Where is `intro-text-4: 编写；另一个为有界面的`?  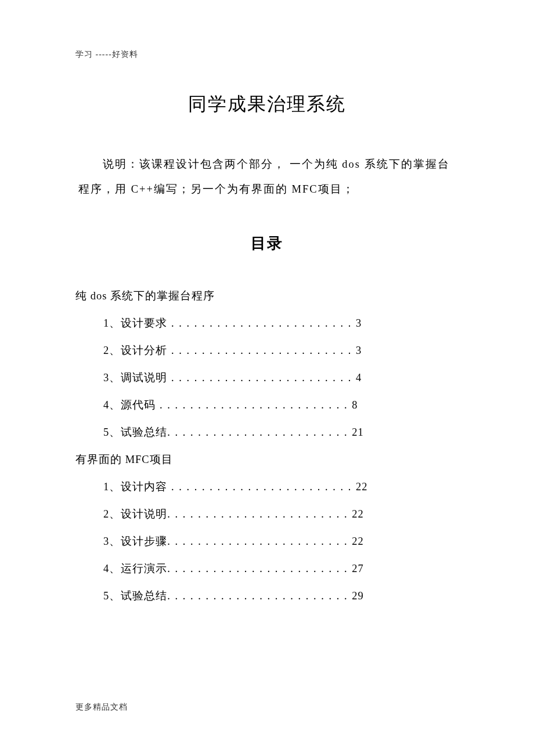 intro-text-4: 编写；另一个为有界面的 is located at coordinates (223, 189).